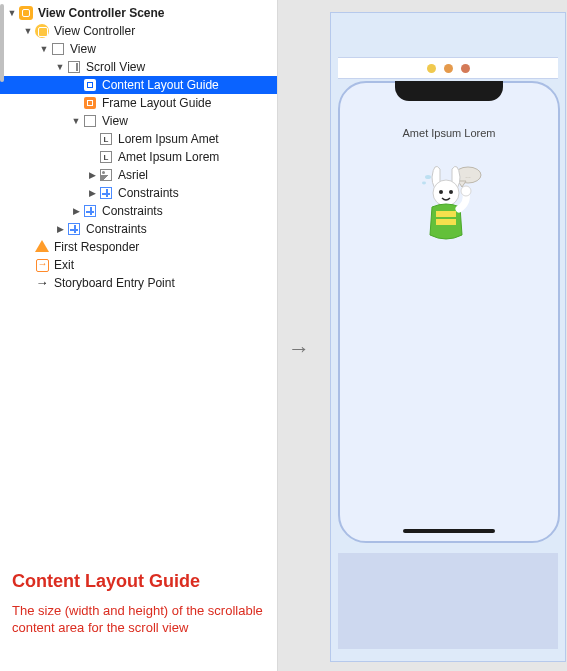 The width and height of the screenshot is (567, 671). I want to click on first-responder-dock-icon, so click(448, 68).